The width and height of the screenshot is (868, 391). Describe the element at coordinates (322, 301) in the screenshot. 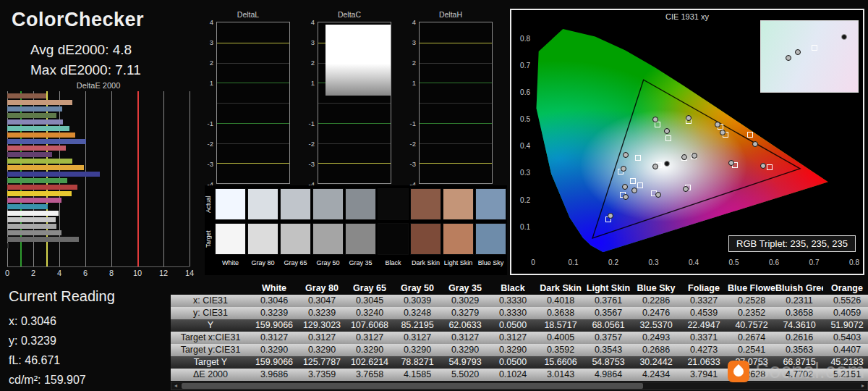

I see `table-cell: 0.3047` at that location.